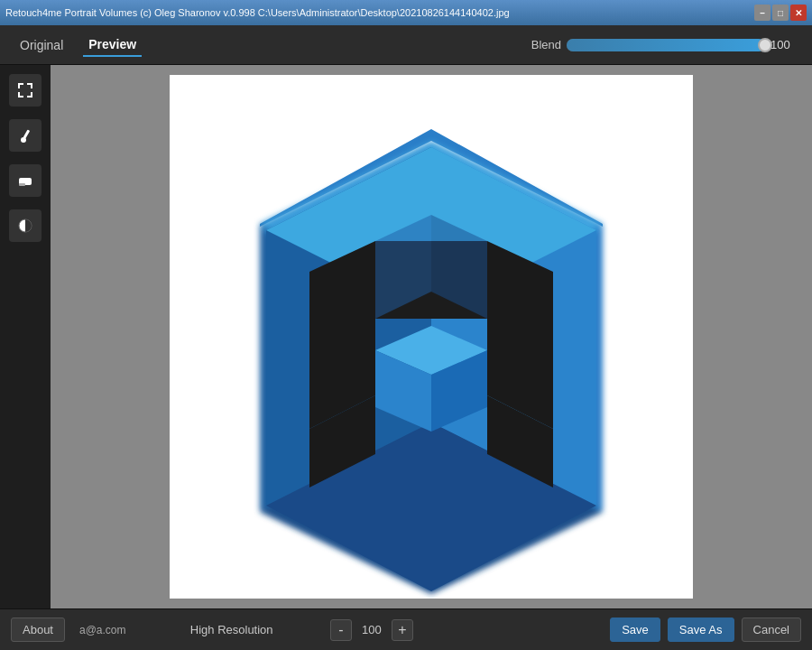 This screenshot has height=650, width=812. Describe the element at coordinates (25, 181) in the screenshot. I see `eraser-tool-button` at that location.